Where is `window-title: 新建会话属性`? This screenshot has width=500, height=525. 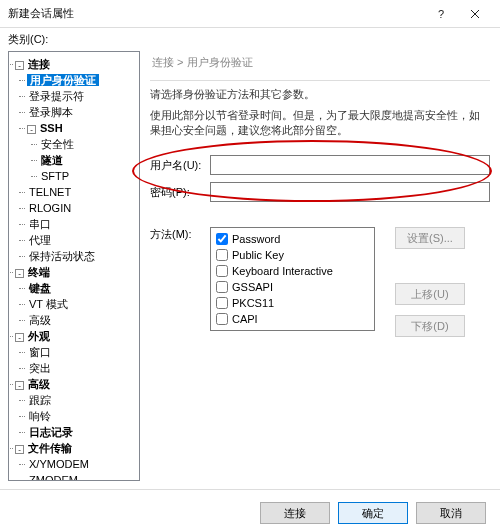
window-title: 新建会话属性 is located at coordinates (216, 14).